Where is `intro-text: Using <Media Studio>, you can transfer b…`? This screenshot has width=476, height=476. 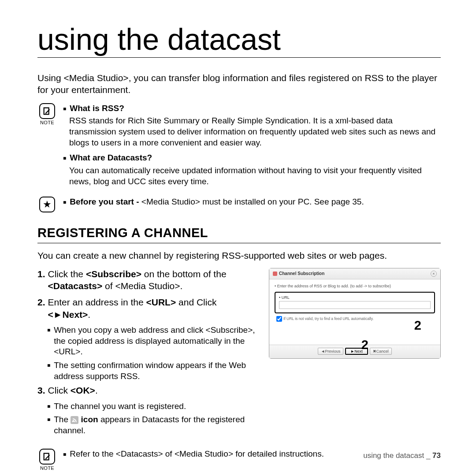
intro-text: Using <Media Studio>, you can transfer b… is located at coordinates (239, 84).